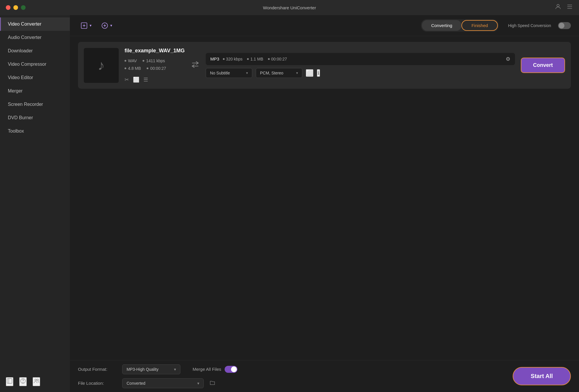  What do you see at coordinates (151, 369) in the screenshot?
I see `output-format-select: MP3-High Quality ▾` at bounding box center [151, 369].